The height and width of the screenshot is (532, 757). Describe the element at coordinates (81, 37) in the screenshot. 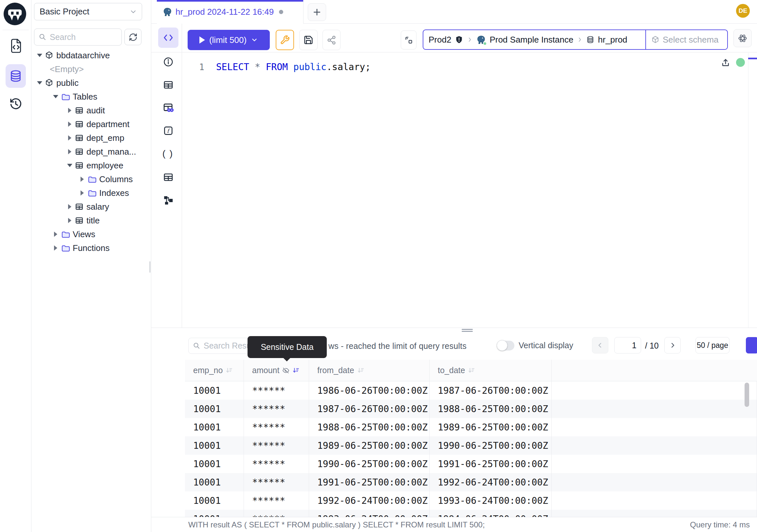

I see `sidebar-search-input` at that location.